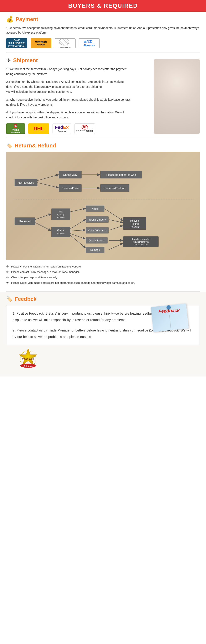 The height and width of the screenshot is (644, 206). I want to click on svg-text: Refund, so click(135, 224).